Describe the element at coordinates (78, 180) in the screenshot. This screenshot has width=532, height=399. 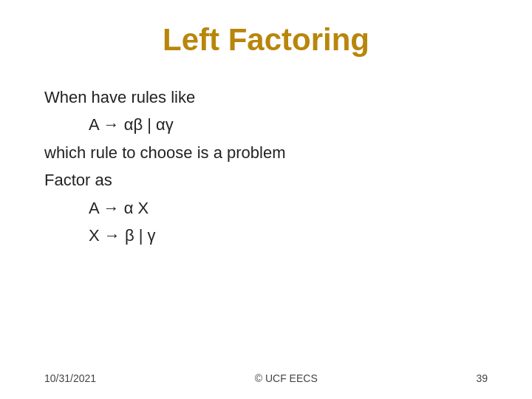
I see `line4-text: Factor as` at that location.